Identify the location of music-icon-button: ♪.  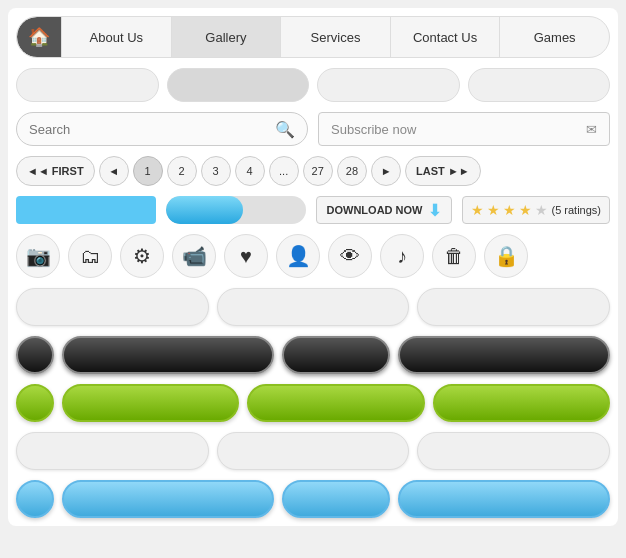
(402, 256).